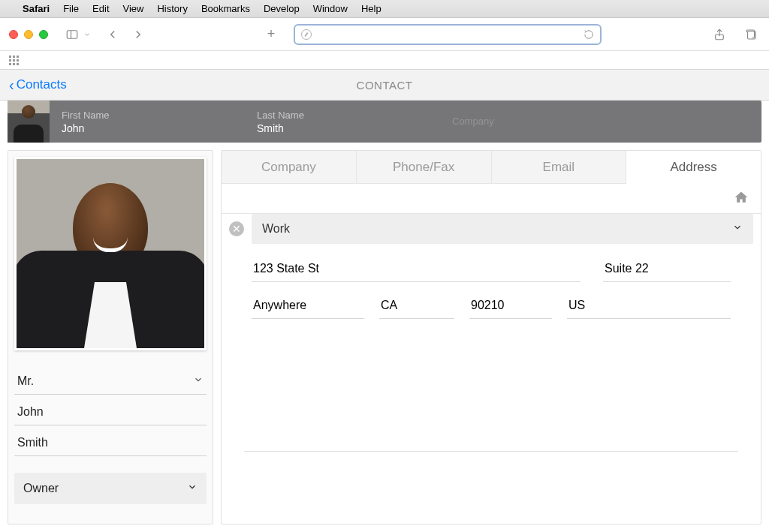 The width and height of the screenshot is (769, 532). I want to click on new-tab-button: +, so click(271, 35).